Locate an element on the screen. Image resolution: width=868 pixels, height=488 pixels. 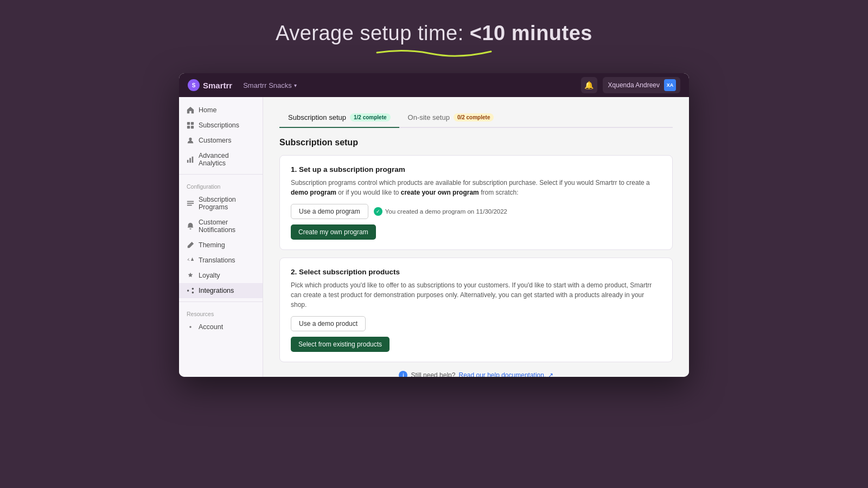
avatar: XA is located at coordinates (670, 85).